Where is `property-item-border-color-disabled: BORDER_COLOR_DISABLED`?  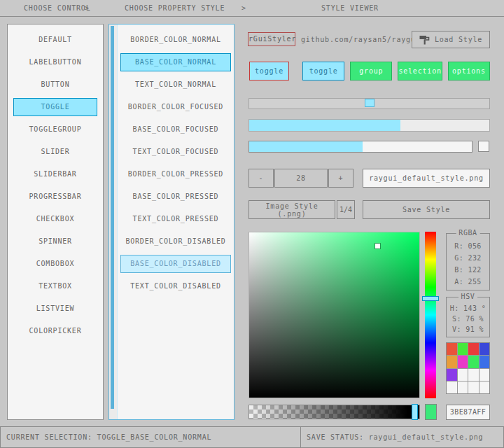 property-item-border-color-disabled: BORDER_COLOR_DISABLED is located at coordinates (176, 241).